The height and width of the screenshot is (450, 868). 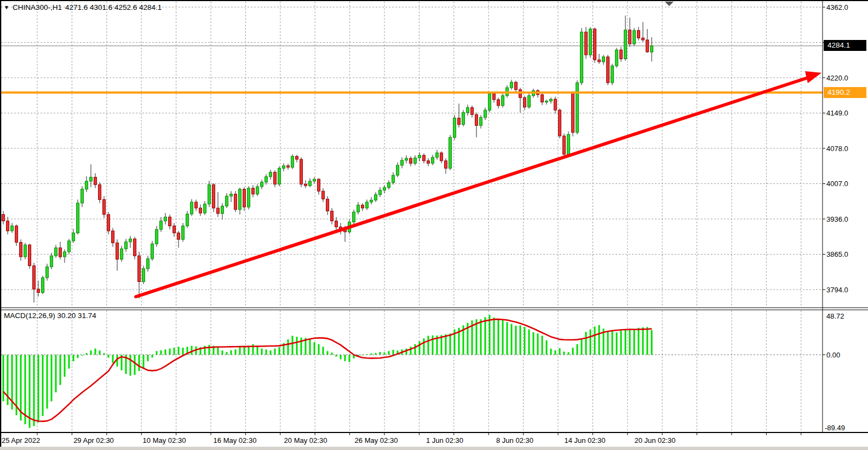 I want to click on symbol-dropdown-icon: ▼, so click(x=7, y=8).